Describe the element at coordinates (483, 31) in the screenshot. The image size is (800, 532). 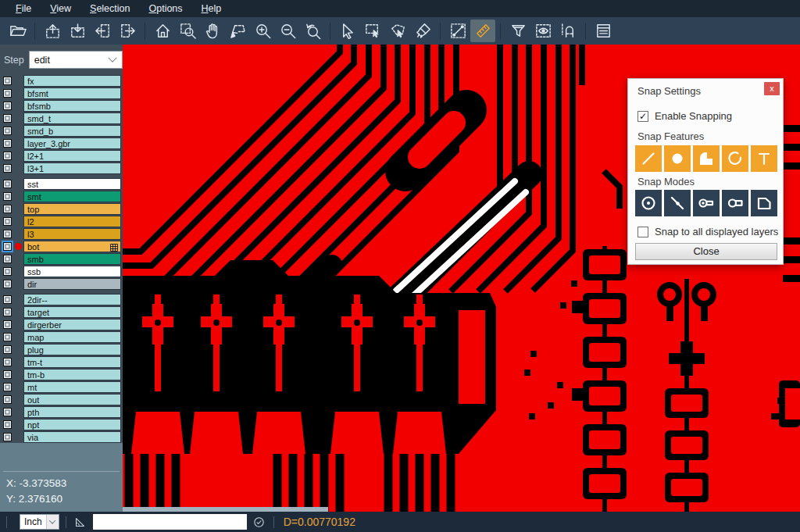
I see `measure-ruler-button` at that location.